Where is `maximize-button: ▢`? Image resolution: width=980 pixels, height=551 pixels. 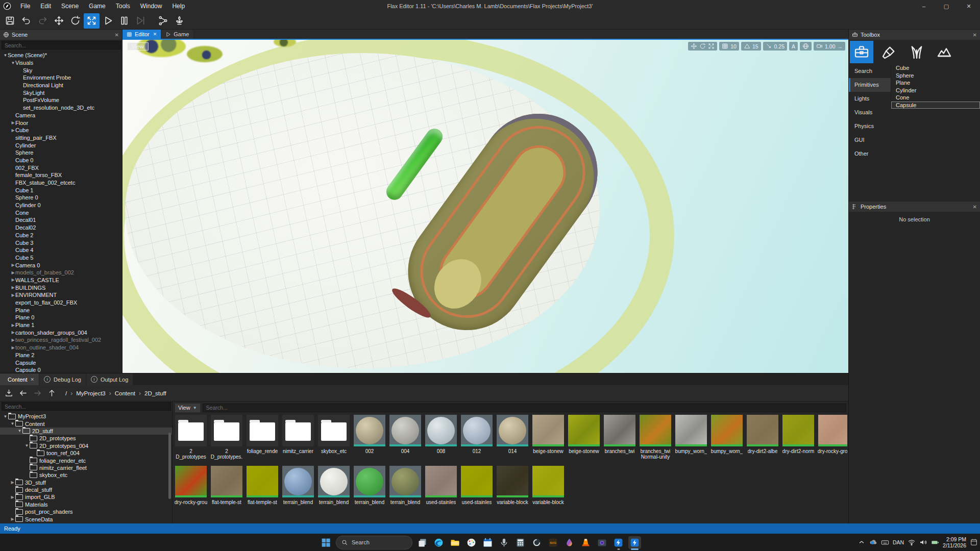 maximize-button: ▢ is located at coordinates (946, 6).